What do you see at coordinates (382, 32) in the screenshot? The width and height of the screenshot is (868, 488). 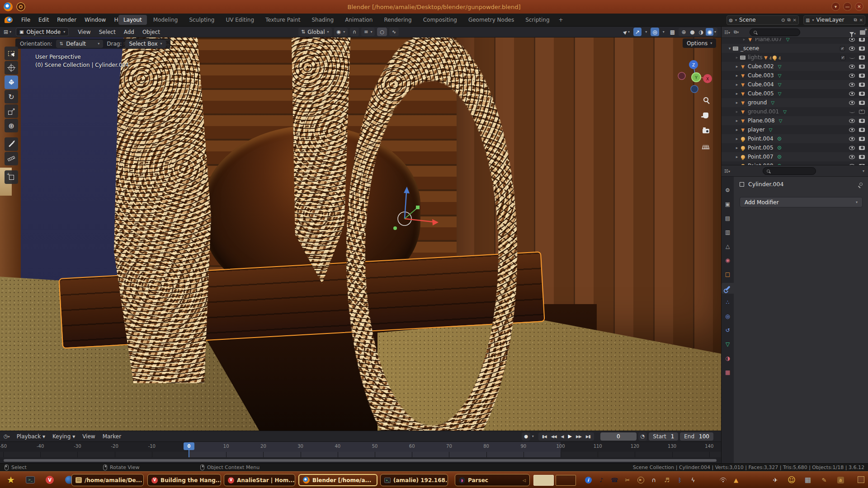 I see `proportional-edit-toggle: ○` at bounding box center [382, 32].